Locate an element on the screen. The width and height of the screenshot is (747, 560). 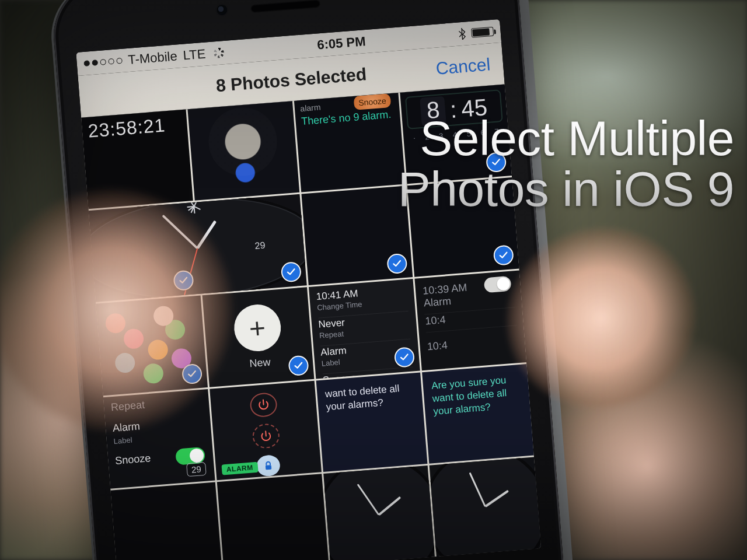
alarm-badge: ALARM is located at coordinates (239, 469).